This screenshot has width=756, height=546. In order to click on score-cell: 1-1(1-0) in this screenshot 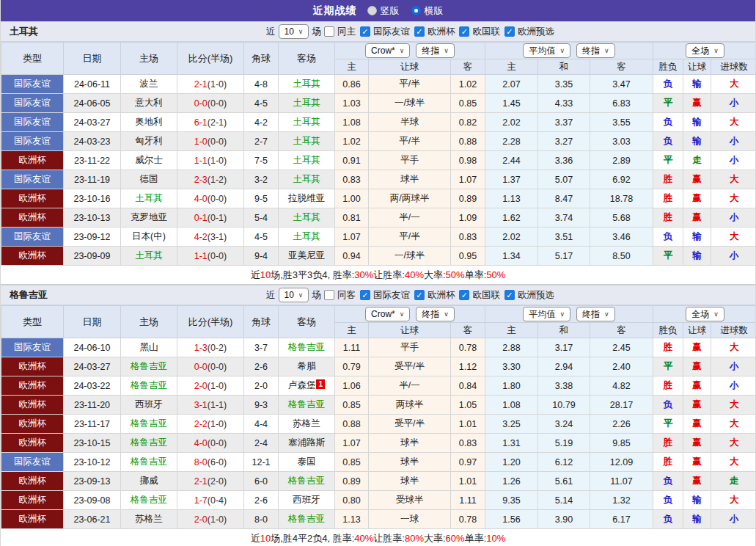, I will do `click(211, 161)`.